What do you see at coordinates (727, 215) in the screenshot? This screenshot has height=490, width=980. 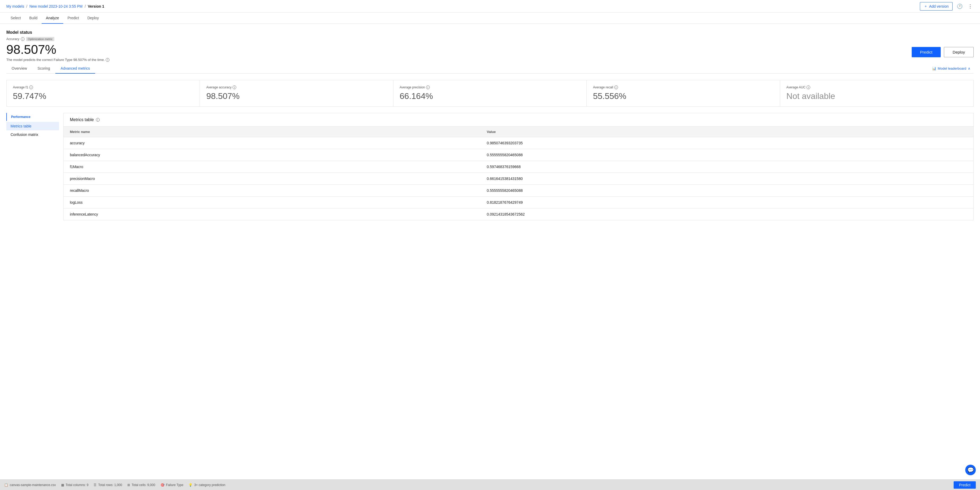 I see `metric-value-cell: 0.09214318543672562` at bounding box center [727, 215].